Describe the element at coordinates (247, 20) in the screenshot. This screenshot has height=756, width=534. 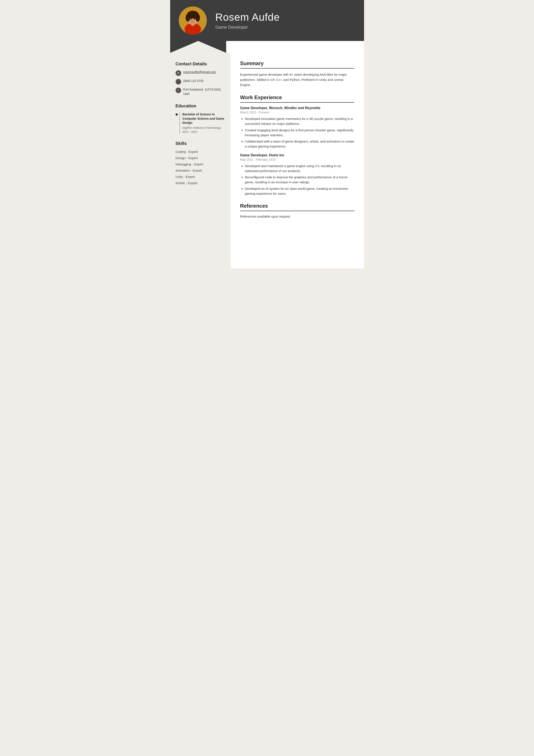
I see `header-text-container: Rosem Aufde Game Developer` at that location.